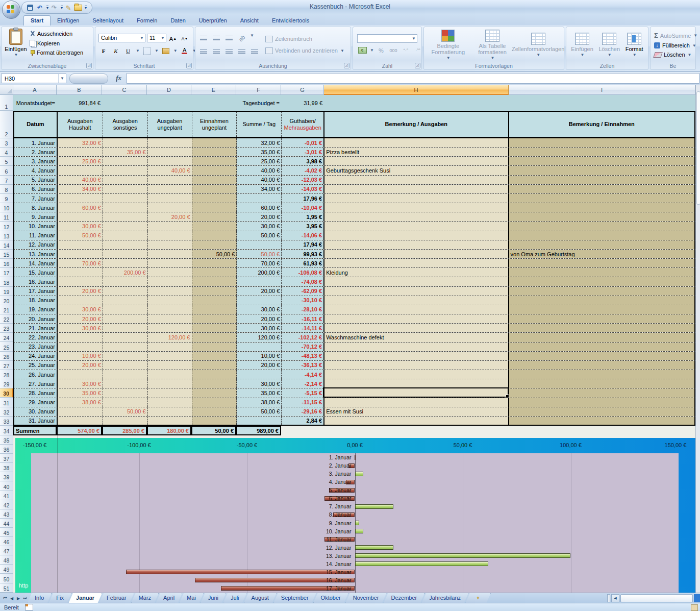 The width and height of the screenshot is (700, 611). What do you see at coordinates (259, 421) in the screenshot?
I see `grid-cell-F33` at bounding box center [259, 421].